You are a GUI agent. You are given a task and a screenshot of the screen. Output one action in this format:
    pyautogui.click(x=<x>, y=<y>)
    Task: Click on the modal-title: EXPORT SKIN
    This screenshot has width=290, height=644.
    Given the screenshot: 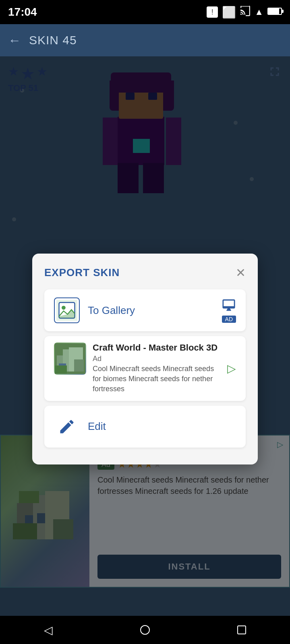 What is the action you would take?
    pyautogui.click(x=82, y=273)
    